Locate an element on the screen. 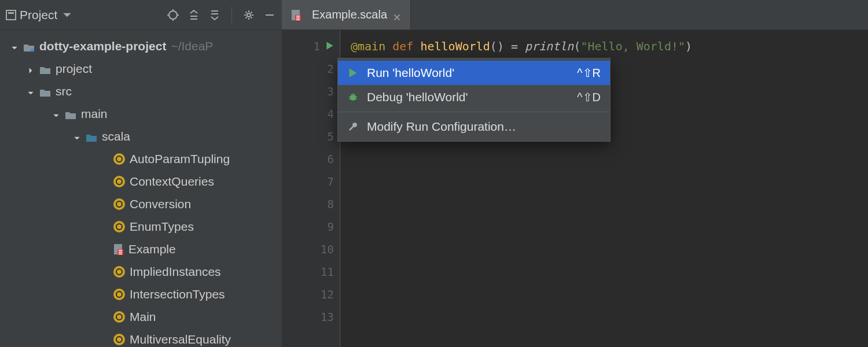  tree-file: Main is located at coordinates (141, 317).